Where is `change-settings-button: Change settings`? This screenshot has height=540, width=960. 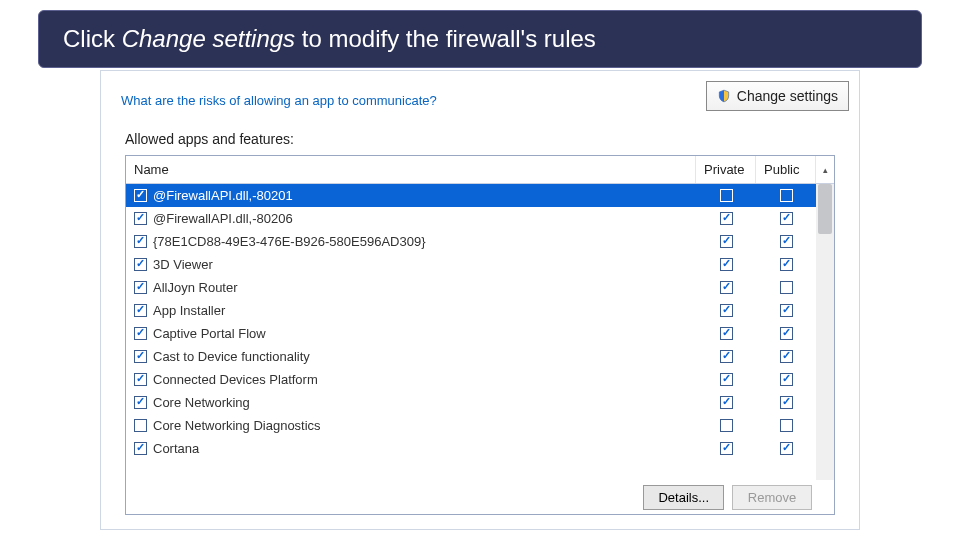
change-settings-button: Change settings is located at coordinates (778, 96).